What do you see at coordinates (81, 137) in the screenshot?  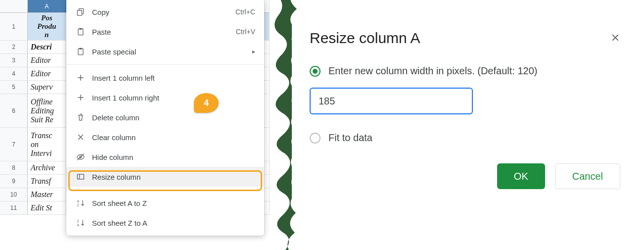 I see `x-icon` at bounding box center [81, 137].